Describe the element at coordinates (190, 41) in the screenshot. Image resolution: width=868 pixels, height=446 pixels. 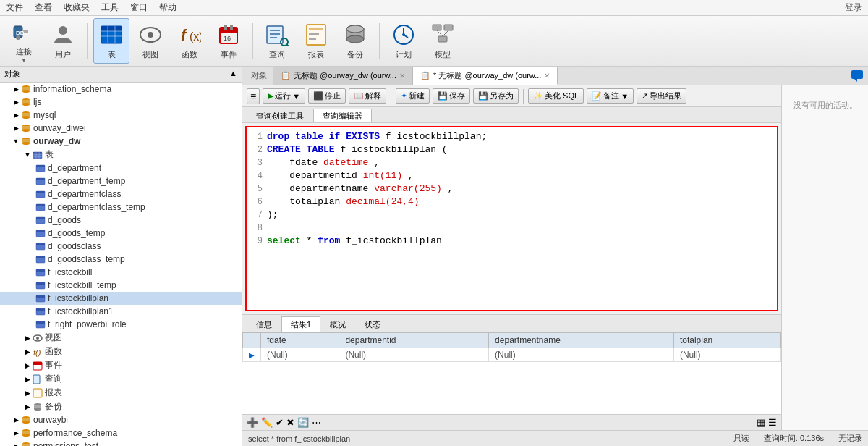
I see `func-tool: f (x) 函数` at that location.